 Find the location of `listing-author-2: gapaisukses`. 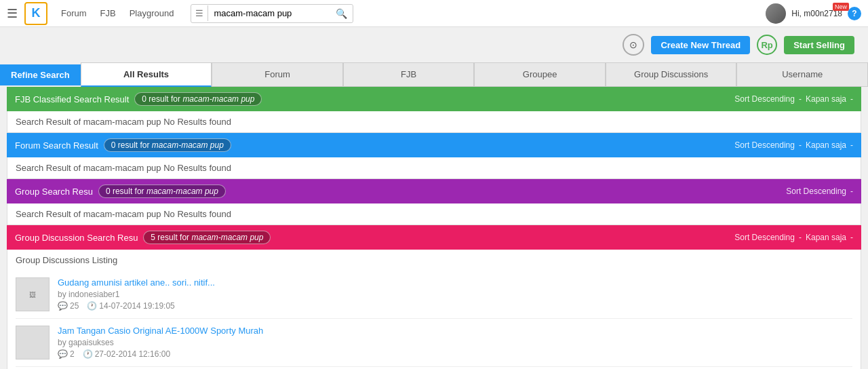

listing-author-2: gapaisukses is located at coordinates (91, 343).